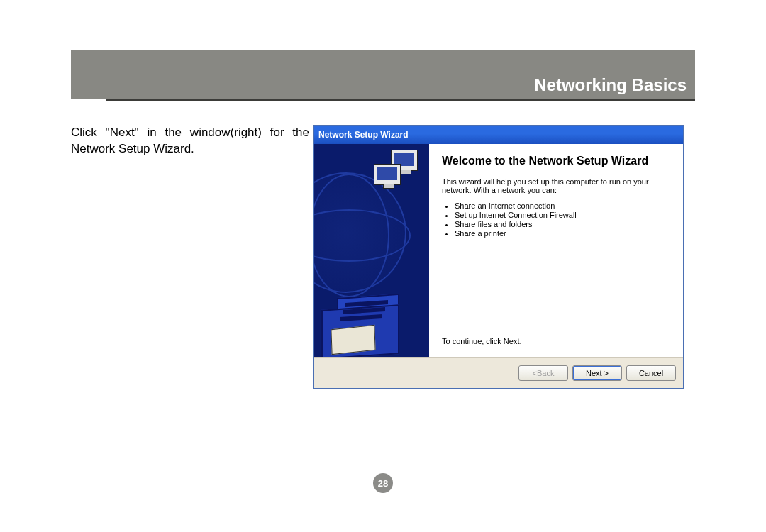 The height and width of the screenshot is (532, 766). Describe the element at coordinates (363, 135) in the screenshot. I see `titlebar-text: Network Setup Wizard` at that location.